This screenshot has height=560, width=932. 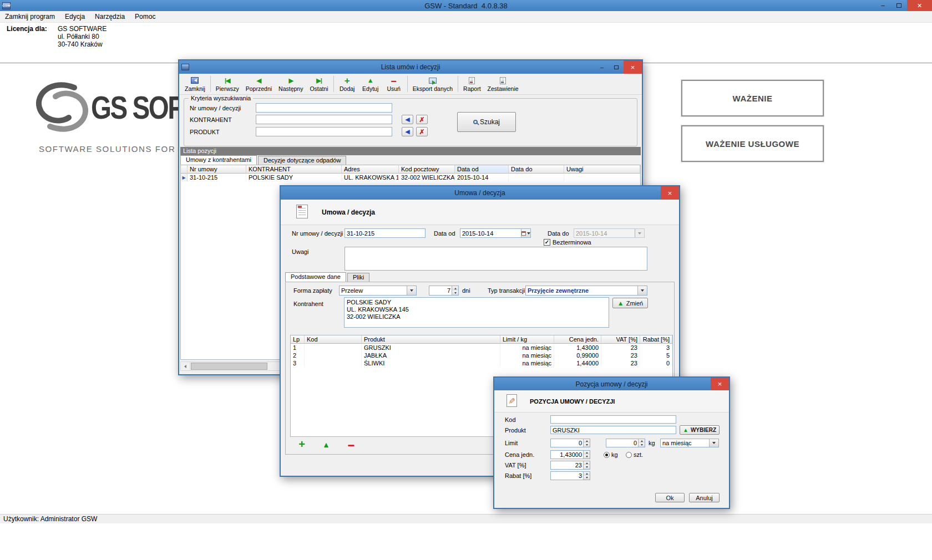 I want to click on edit-item-button: ▲, so click(x=326, y=445).